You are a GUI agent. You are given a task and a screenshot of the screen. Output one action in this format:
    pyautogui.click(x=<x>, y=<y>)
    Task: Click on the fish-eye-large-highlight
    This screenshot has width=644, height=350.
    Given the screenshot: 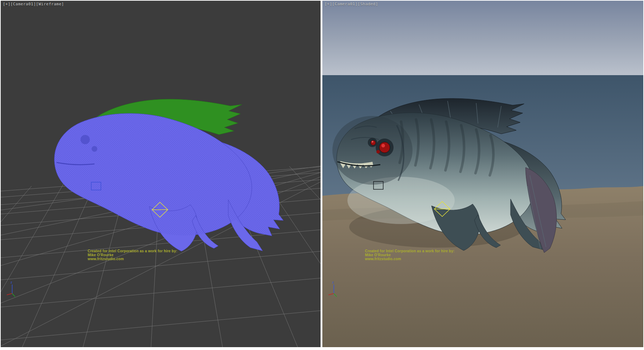 What is the action you would take?
    pyautogui.click(x=383, y=146)
    